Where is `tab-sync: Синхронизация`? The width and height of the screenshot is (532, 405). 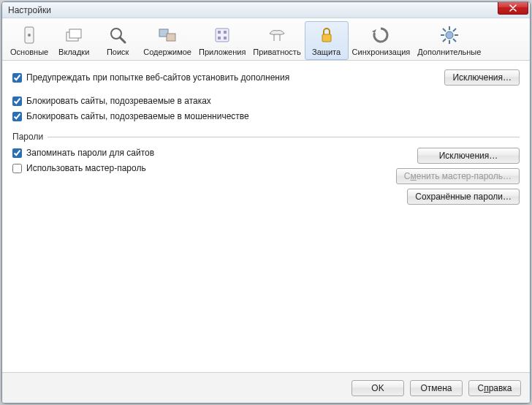 tab-sync: Синхронизация is located at coordinates (381, 41).